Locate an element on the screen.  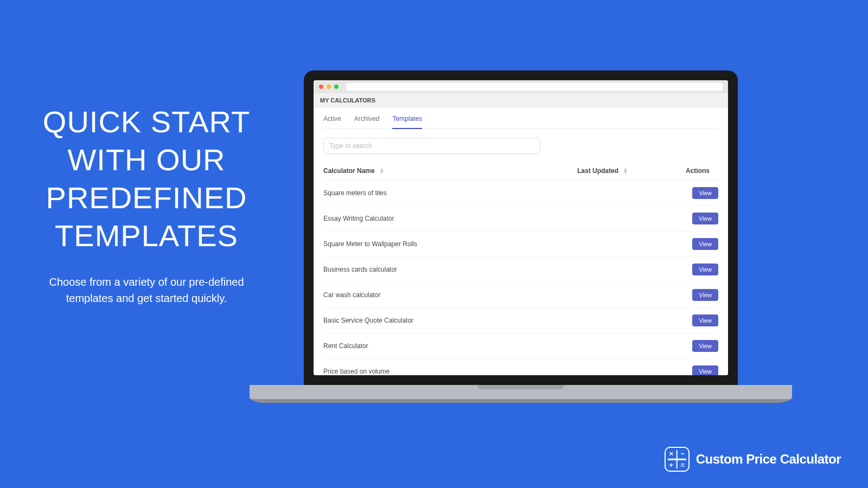
browser-bar is located at coordinates (521, 87).